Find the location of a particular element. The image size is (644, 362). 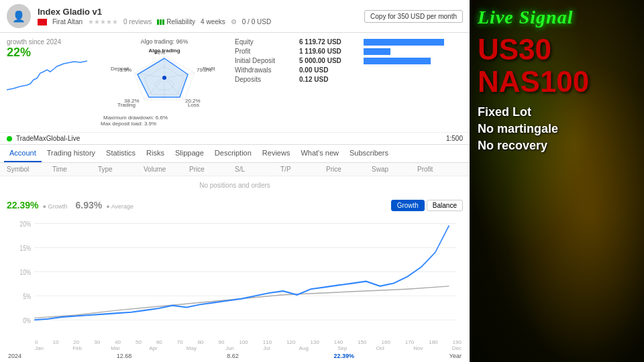

mid-val1: 12.68 is located at coordinates (125, 356).